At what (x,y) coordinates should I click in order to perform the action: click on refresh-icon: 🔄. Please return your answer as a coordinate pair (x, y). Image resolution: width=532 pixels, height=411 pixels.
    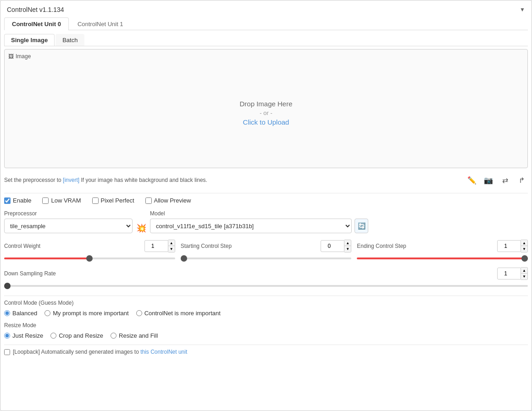
    Looking at the image, I should click on (361, 226).